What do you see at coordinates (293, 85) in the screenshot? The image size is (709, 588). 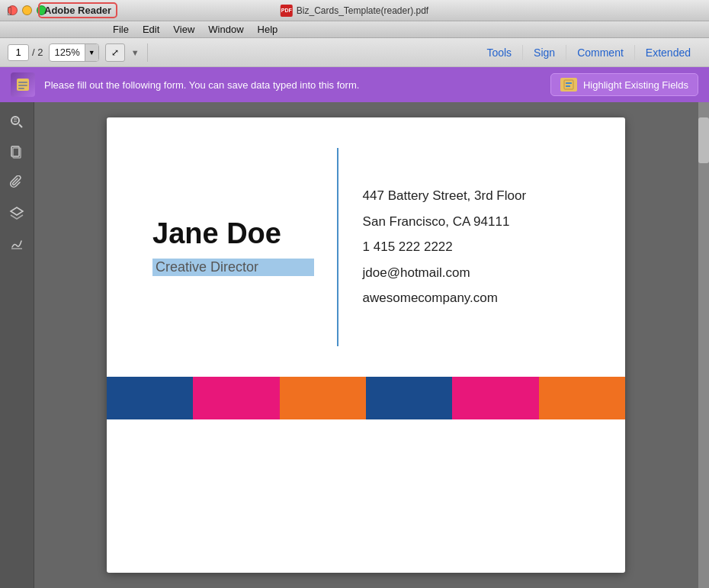 I see `form-banner-message: Please fill out the following form. You …` at bounding box center [293, 85].